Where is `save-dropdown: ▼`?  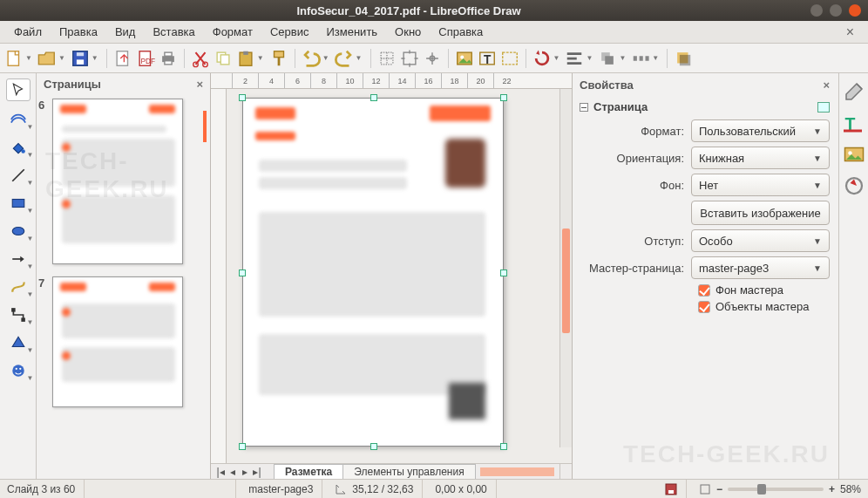 save-dropdown: ▼ is located at coordinates (95, 58).